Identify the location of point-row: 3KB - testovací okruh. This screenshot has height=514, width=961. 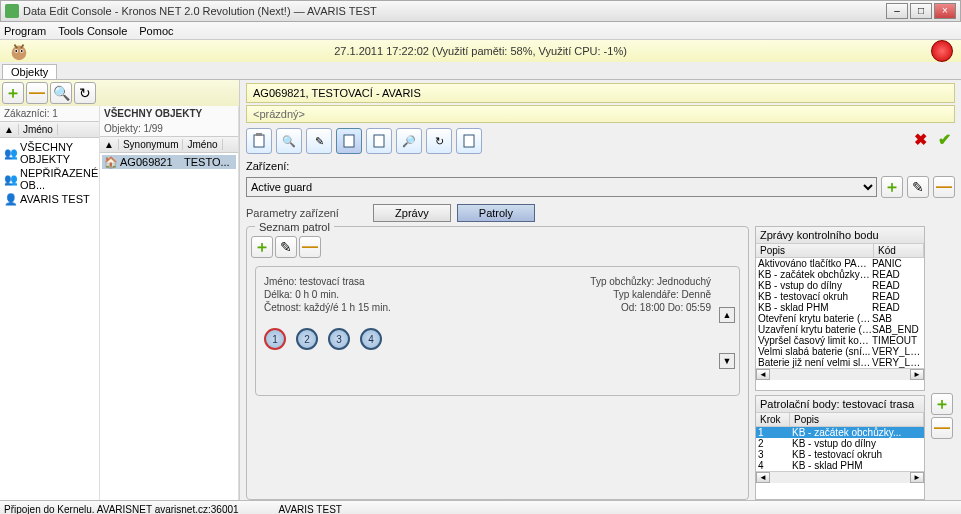
(840, 454).